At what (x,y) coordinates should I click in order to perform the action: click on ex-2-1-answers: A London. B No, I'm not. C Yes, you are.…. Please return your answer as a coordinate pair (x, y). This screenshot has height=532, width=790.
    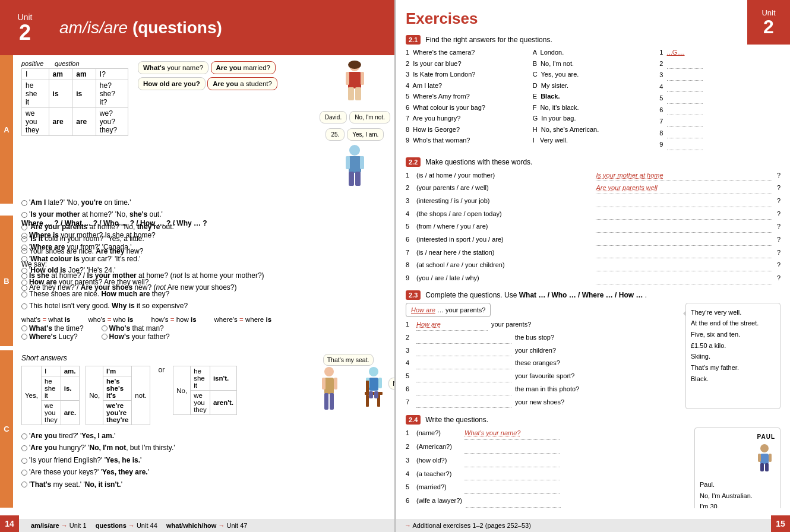
    Looking at the image, I should click on (593, 100).